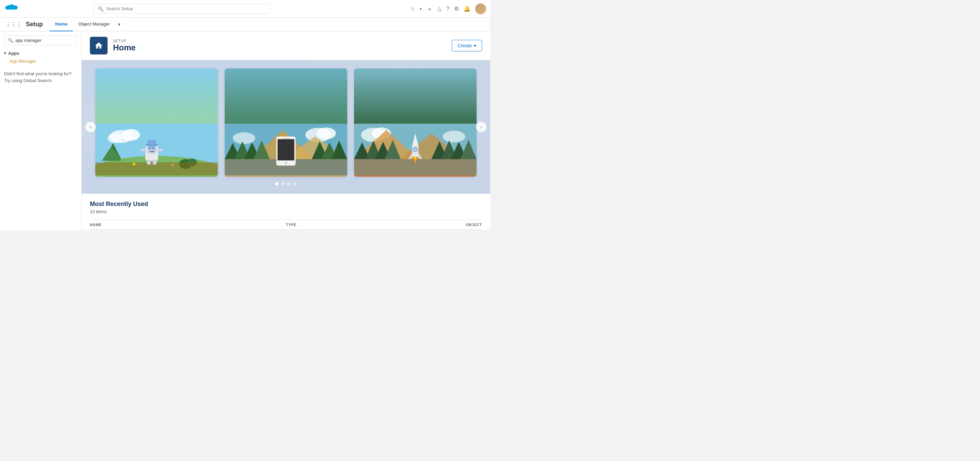  I want to click on sidebar-search-input, so click(44, 40).